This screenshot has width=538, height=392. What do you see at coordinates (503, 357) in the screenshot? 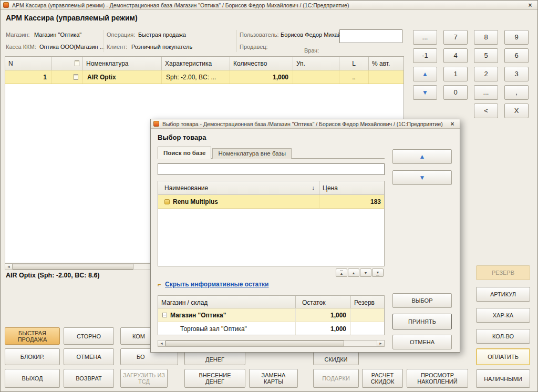
I see `pay-button: ОПЛАТИТЬ` at bounding box center [503, 357].